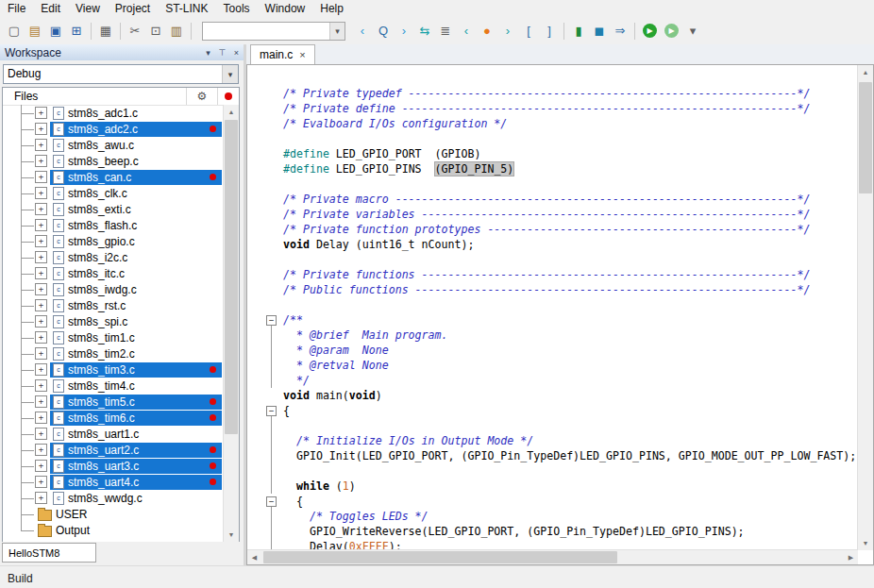 The image size is (874, 588). What do you see at coordinates (649, 30) in the screenshot?
I see `run-icon: ▶` at bounding box center [649, 30].